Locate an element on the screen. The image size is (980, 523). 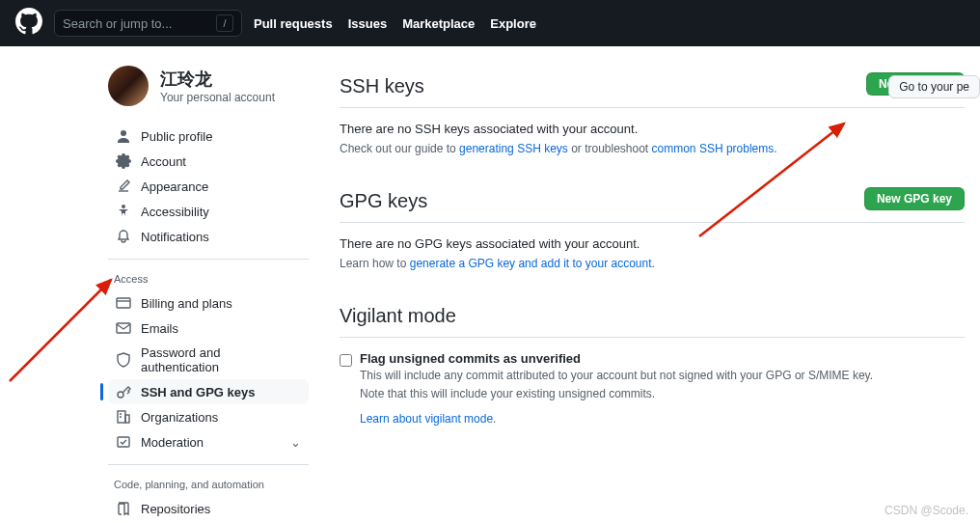
sidebar-item-label: Password and authentication is located at coordinates (221, 360).